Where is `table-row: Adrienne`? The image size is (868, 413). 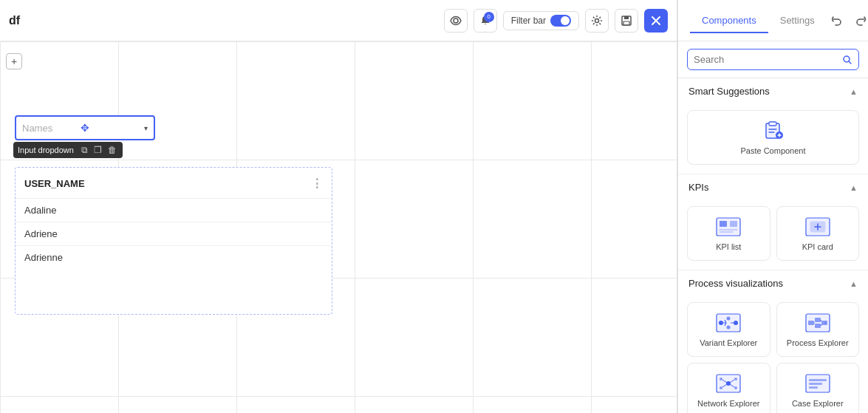
table-row: Adrienne is located at coordinates (174, 257).